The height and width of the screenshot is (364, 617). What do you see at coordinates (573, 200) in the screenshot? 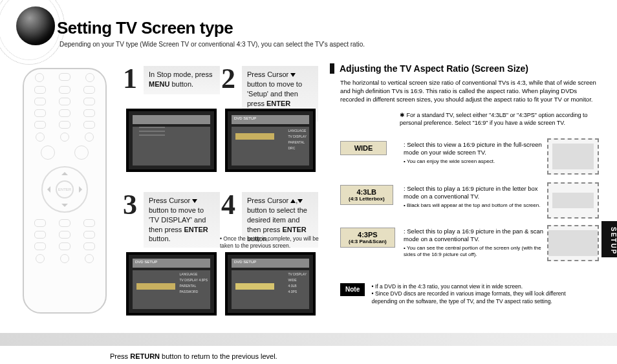
I see `option-thumb-letterbox` at bounding box center [573, 200].